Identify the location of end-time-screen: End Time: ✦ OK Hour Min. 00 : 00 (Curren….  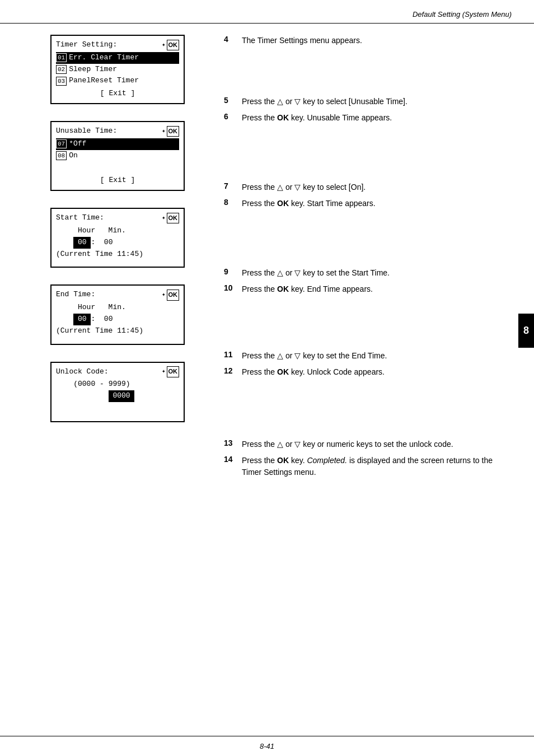
(118, 315).